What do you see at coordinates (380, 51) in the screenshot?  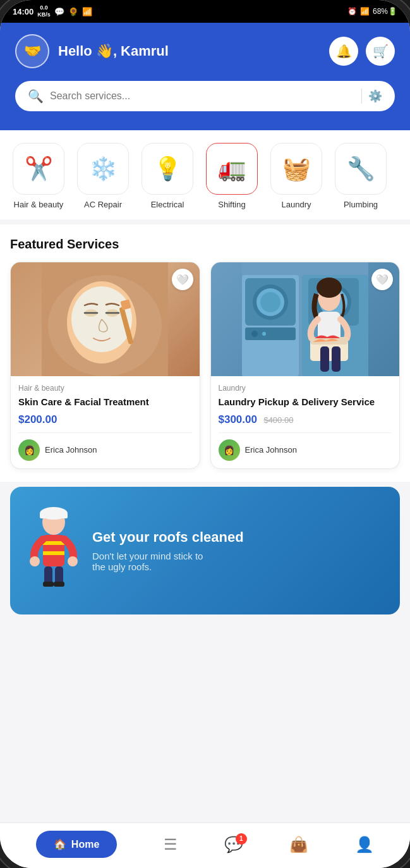 I see `cart-button: 🛒` at bounding box center [380, 51].